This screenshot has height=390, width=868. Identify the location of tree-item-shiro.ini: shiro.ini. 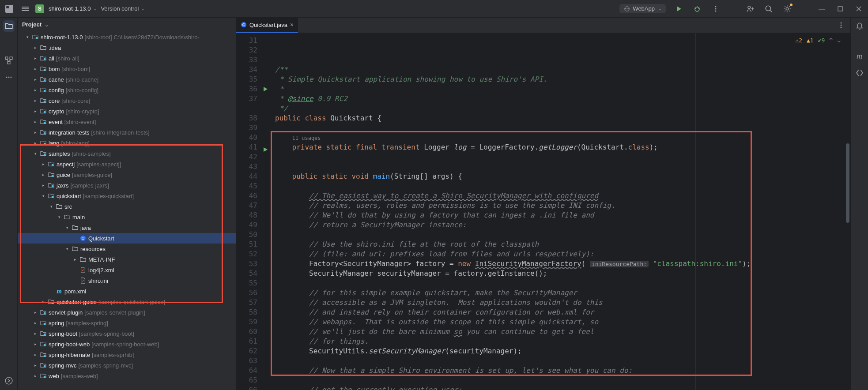
(127, 281).